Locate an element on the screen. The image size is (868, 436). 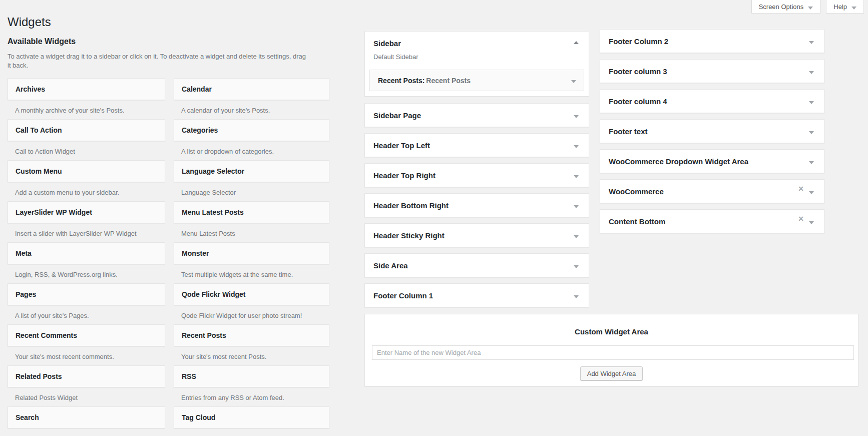
new-widget-area-name-input is located at coordinates (613, 352).